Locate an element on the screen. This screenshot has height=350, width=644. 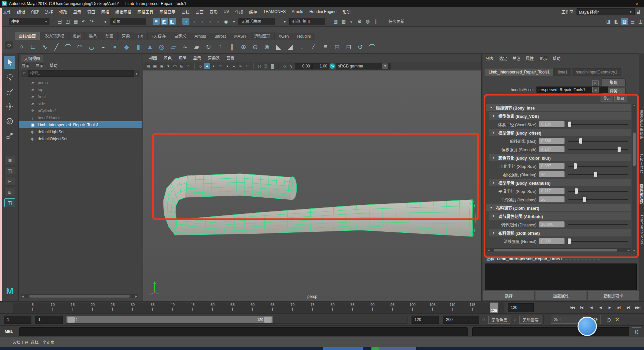
anim-layer-dropdown: 无动画层 is located at coordinates (530, 320).